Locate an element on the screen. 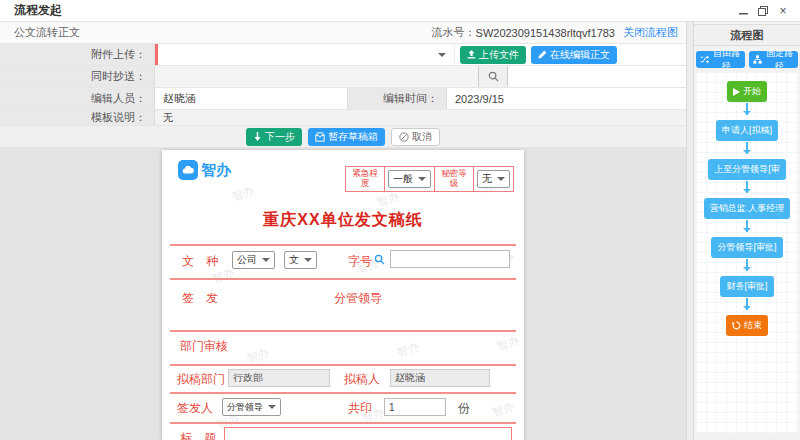  cancel-button: 取消 is located at coordinates (416, 137).